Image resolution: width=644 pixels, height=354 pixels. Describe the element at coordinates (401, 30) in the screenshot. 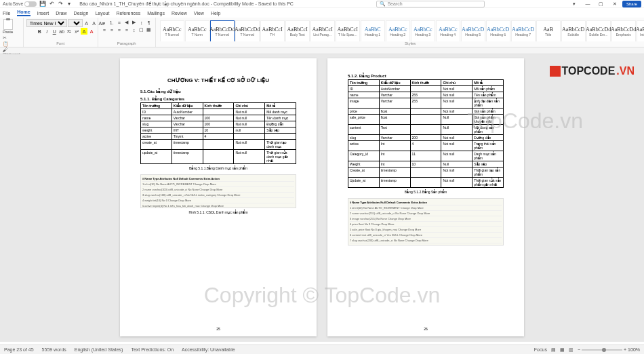

I see `styles-gallery: AaBbCcT NormalAaBbCcT NormAaBbCcDdT Norm…` at that location.